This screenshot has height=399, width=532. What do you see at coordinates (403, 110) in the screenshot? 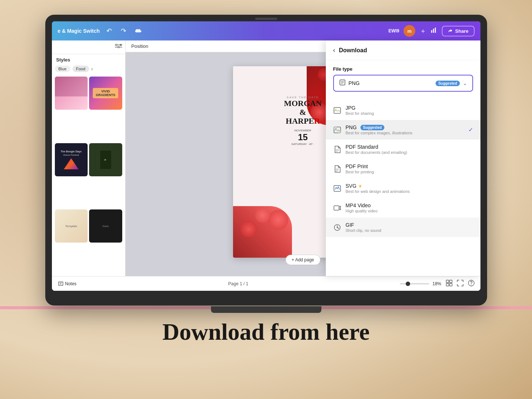
I see `option-jpg: JPG Best for sharing` at bounding box center [403, 110].